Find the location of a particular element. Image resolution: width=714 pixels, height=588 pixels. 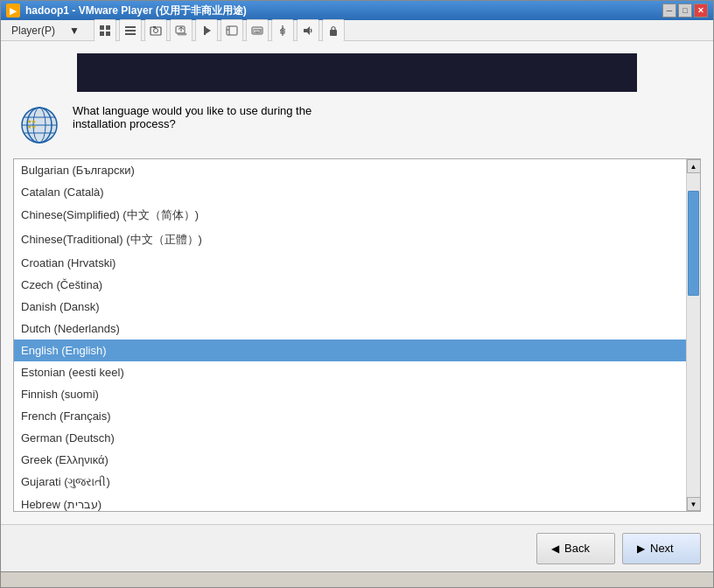

send-ctrl-alt-del-button: ⌨ is located at coordinates (257, 31).